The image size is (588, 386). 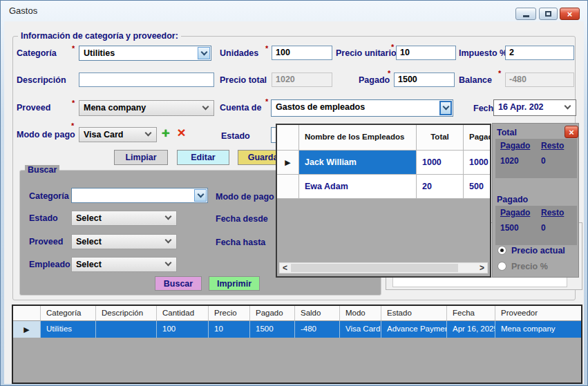 I want to click on column-header: Descripción, so click(x=126, y=313).